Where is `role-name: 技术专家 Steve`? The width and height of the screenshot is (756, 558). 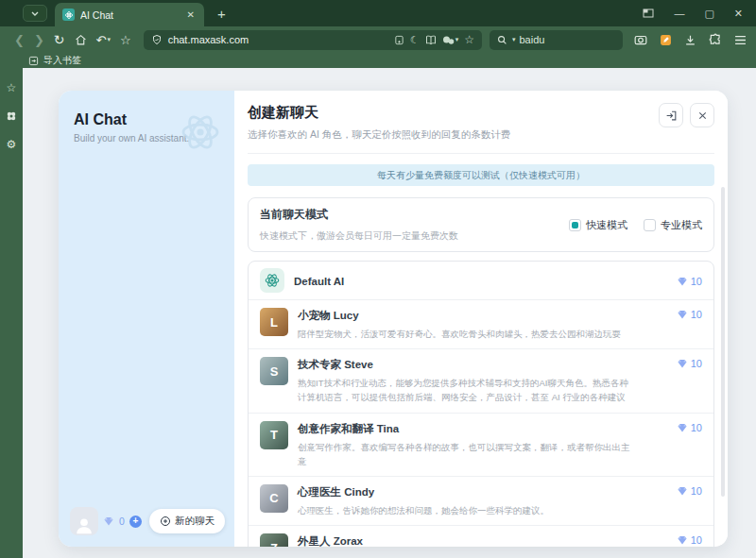 role-name: 技术专家 Steve is located at coordinates (465, 364).